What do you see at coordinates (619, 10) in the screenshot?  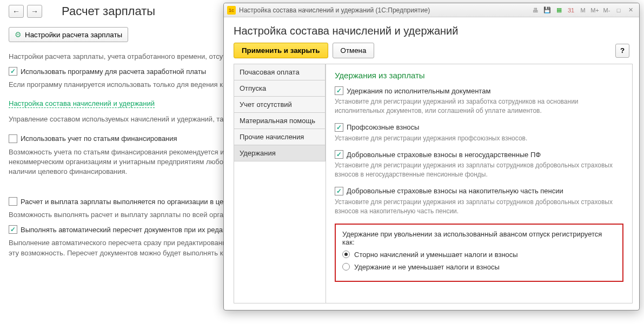 I see `maximize-button: □` at bounding box center [619, 10].